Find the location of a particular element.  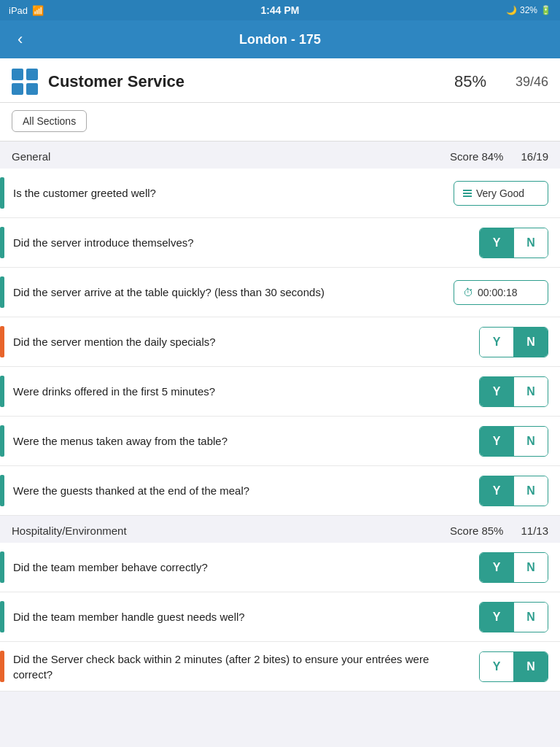

header-score: 85% is located at coordinates (470, 82).